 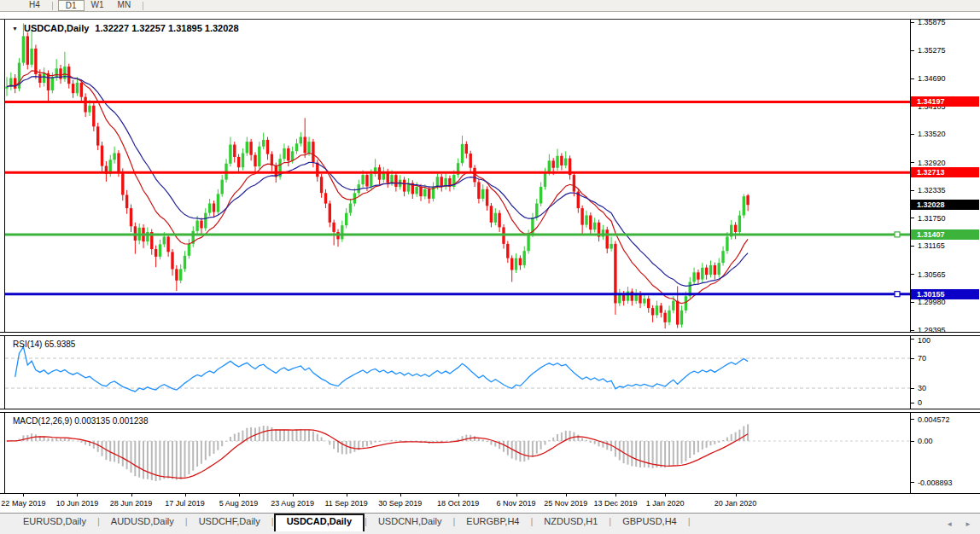 What do you see at coordinates (458, 503) in the screenshot?
I see `date-label: 18 Oct 2019` at bounding box center [458, 503].